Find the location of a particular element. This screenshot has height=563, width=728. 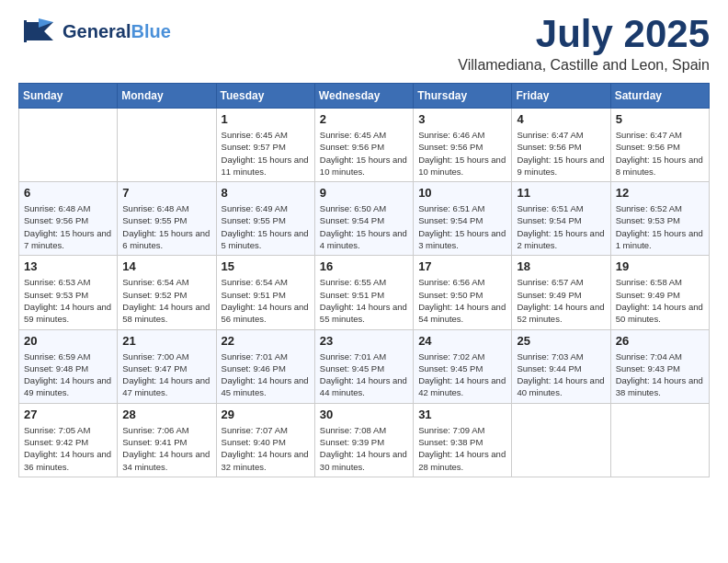

day-number: 2 is located at coordinates (364, 120).